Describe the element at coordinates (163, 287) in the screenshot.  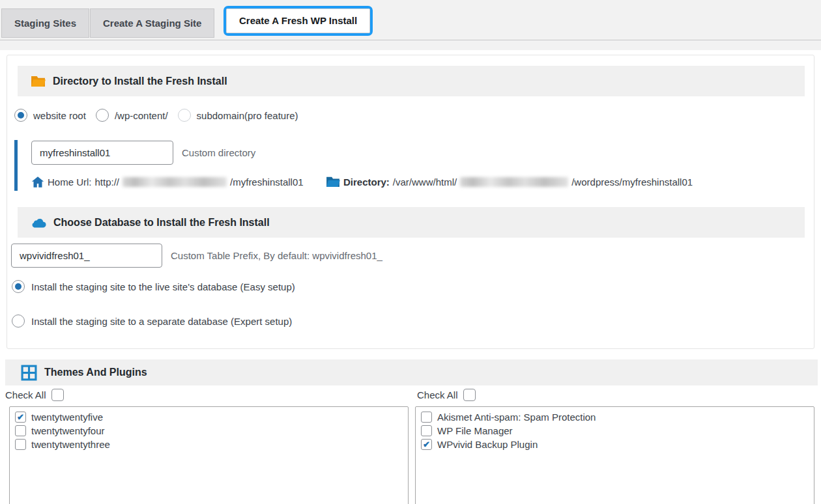
I see `live-database-label: Install the staging site to the live sit…` at that location.